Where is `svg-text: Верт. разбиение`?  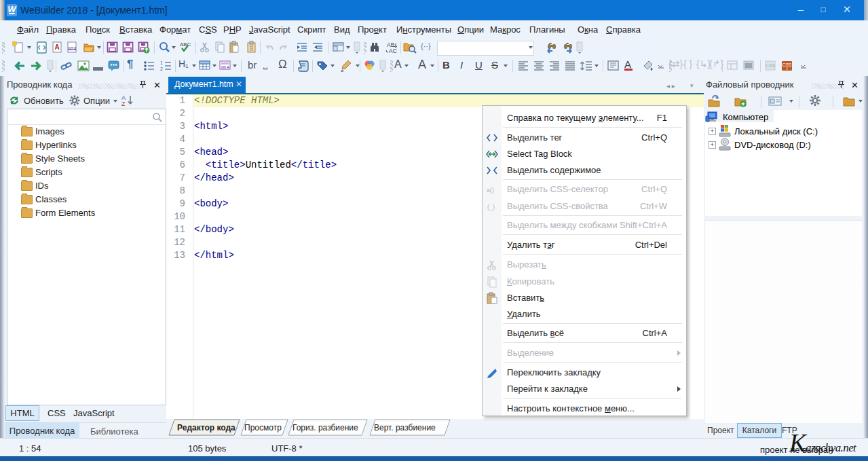 svg-text: Верт. разбиение is located at coordinates (404, 428).